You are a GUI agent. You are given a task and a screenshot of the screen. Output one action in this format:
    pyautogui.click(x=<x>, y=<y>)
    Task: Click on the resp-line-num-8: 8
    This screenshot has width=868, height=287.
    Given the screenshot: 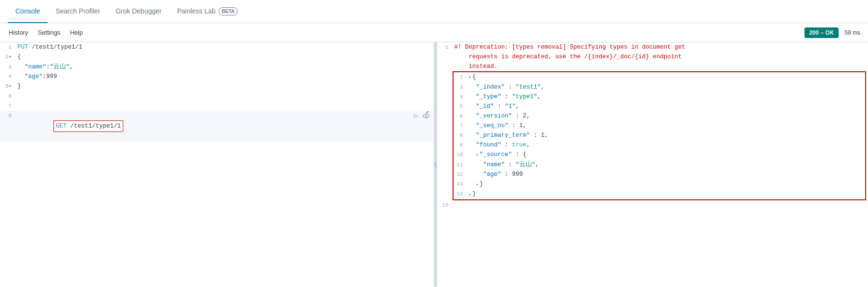 What is the action you would take?
    pyautogui.click(x=460, y=135)
    